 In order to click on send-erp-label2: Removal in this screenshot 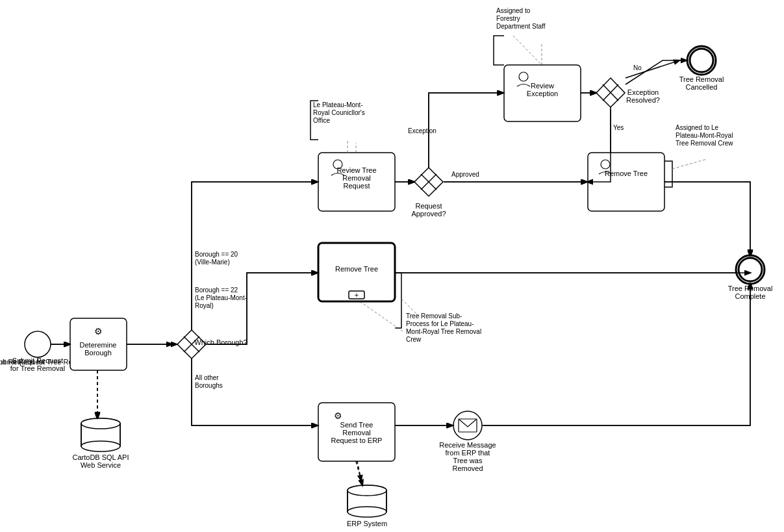, I will do `click(356, 433)`.